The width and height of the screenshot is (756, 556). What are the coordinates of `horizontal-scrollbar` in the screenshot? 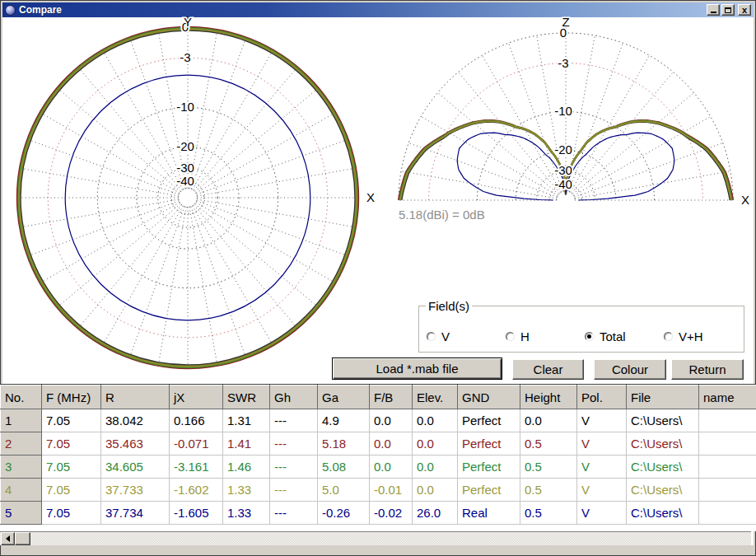 It's located at (376, 539).